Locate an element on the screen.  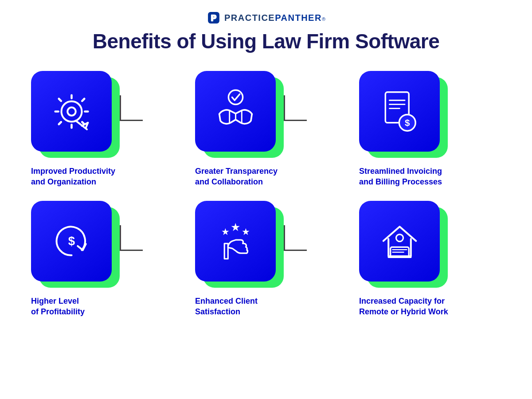
logo-reg: ® is located at coordinates (324, 19).